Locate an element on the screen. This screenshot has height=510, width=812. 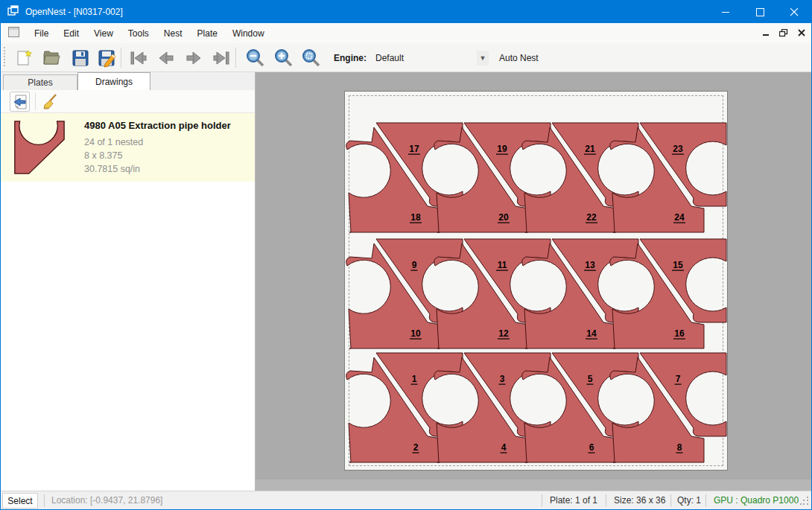
part-number-label: 9 is located at coordinates (414, 265).